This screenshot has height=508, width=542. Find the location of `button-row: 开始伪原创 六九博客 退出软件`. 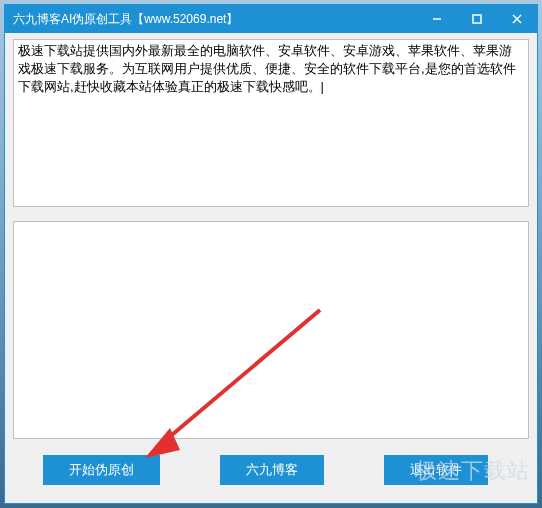

button-row: 开始伪原创 六九博客 退出软件 is located at coordinates (271, 464).